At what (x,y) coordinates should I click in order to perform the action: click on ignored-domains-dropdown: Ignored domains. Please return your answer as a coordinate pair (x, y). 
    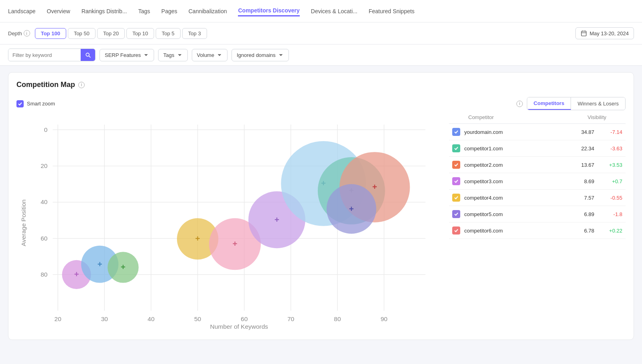
    Looking at the image, I should click on (260, 55).